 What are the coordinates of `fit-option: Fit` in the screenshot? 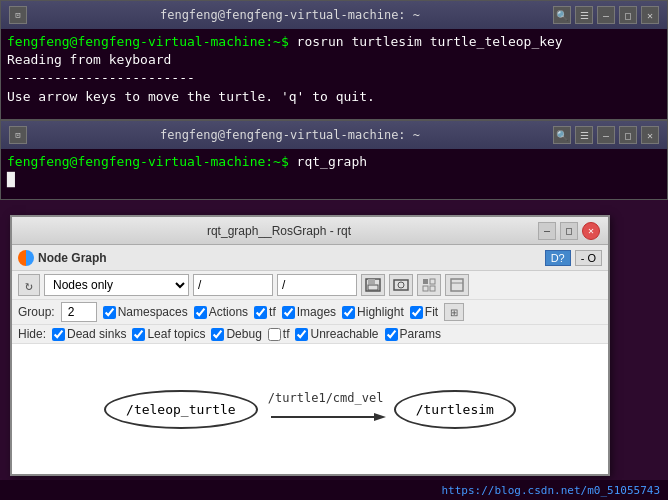 It's located at (424, 312).